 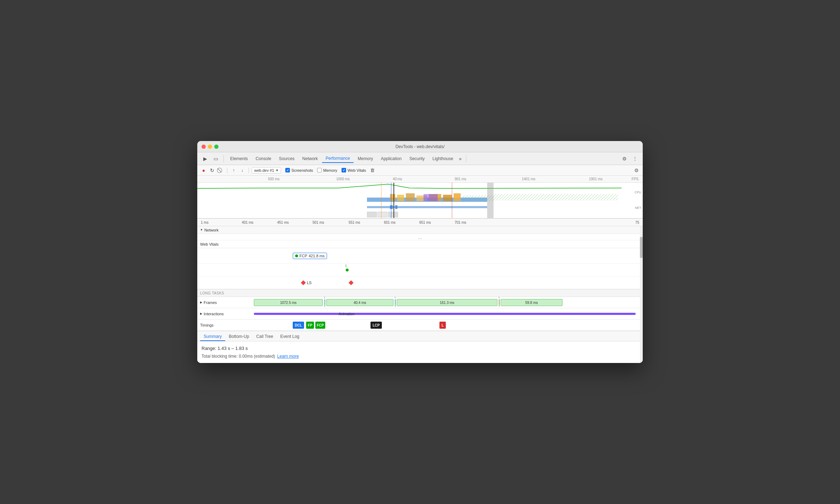 I want to click on scrollbar, so click(x=641, y=295).